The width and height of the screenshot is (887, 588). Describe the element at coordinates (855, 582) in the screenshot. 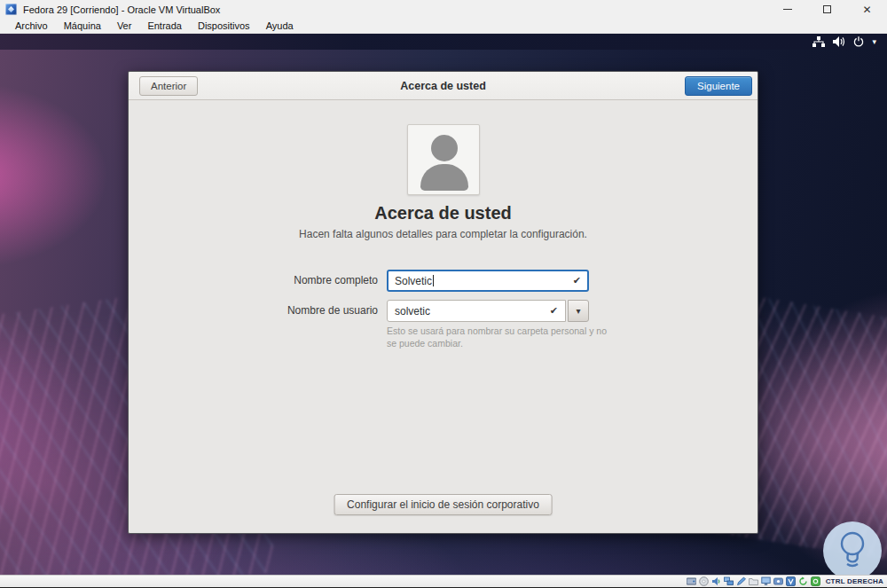

I see `host-key-label: CTRL DERECHA` at that location.